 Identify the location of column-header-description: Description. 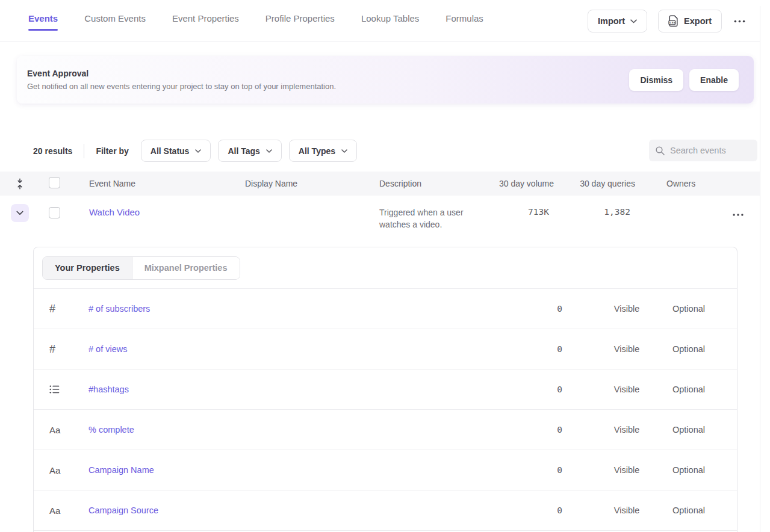
(436, 184).